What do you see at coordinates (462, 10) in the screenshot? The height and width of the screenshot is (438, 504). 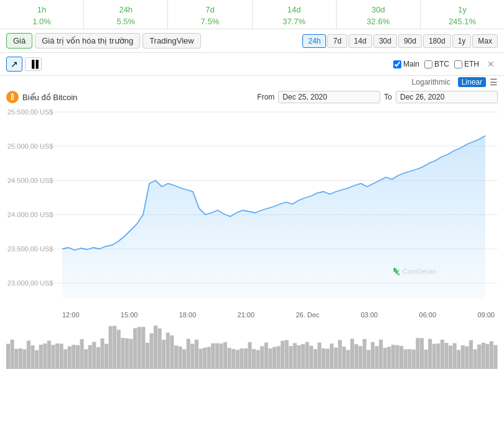 I see `period-1y-label: 1y` at bounding box center [462, 10].